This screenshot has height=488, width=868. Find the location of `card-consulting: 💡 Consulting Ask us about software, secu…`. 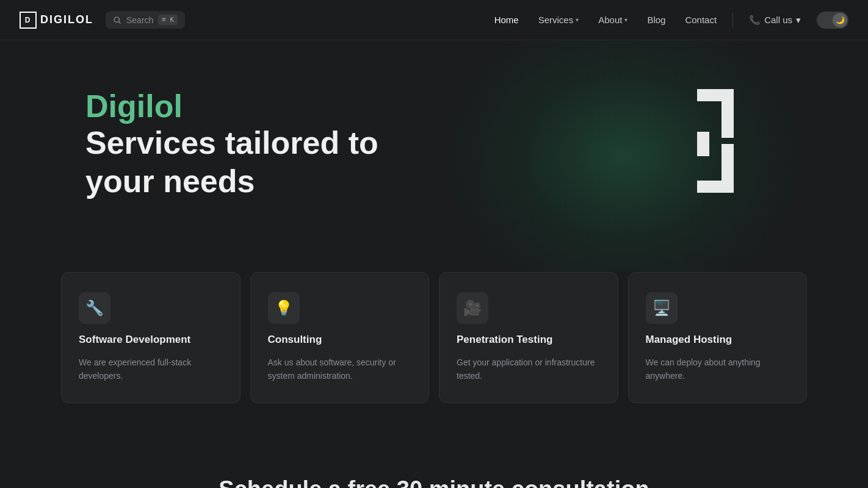

card-consulting: 💡 Consulting Ask us about software, secu… is located at coordinates (340, 338).